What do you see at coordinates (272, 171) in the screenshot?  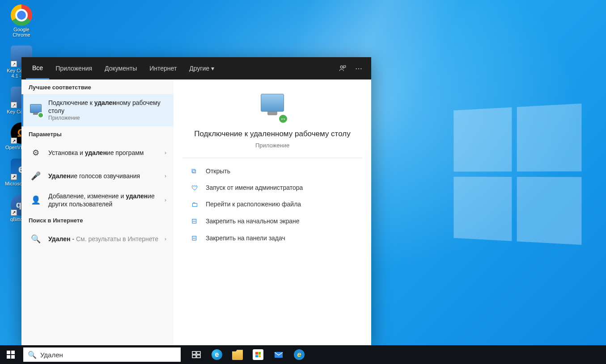 I see `action-open: ⧉ Открыть` at bounding box center [272, 171].